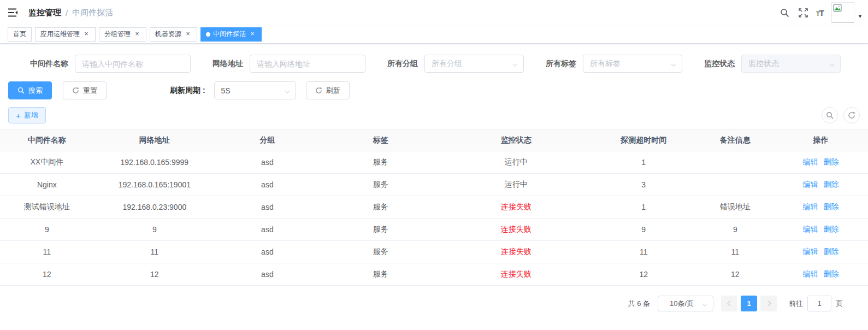 The image size is (868, 330). What do you see at coordinates (643, 140) in the screenshot?
I see `col-header-timeout: 探测超时时间` at bounding box center [643, 140].